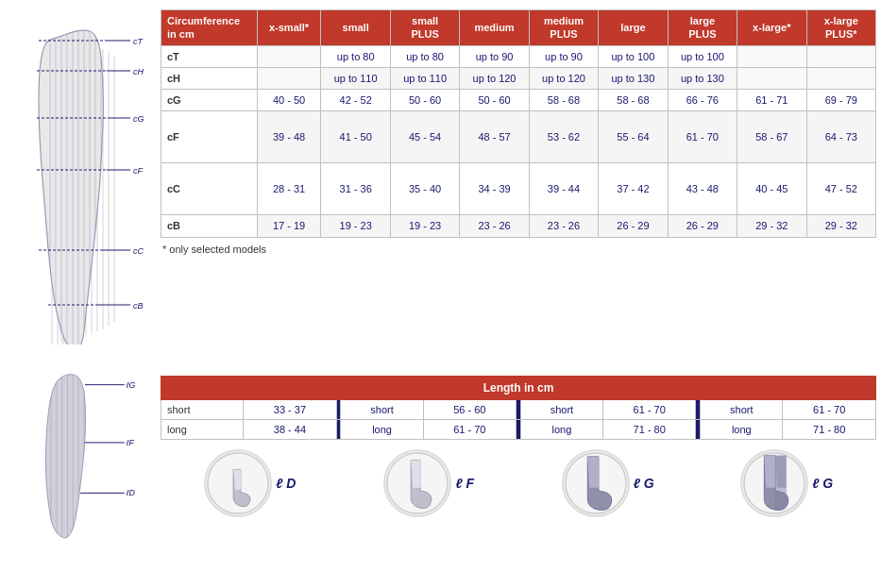  Describe the element at coordinates (519, 57) in the screenshot. I see `row-cT: cT up to 80 up to 80 up to 90 up to 90 u…` at that location.